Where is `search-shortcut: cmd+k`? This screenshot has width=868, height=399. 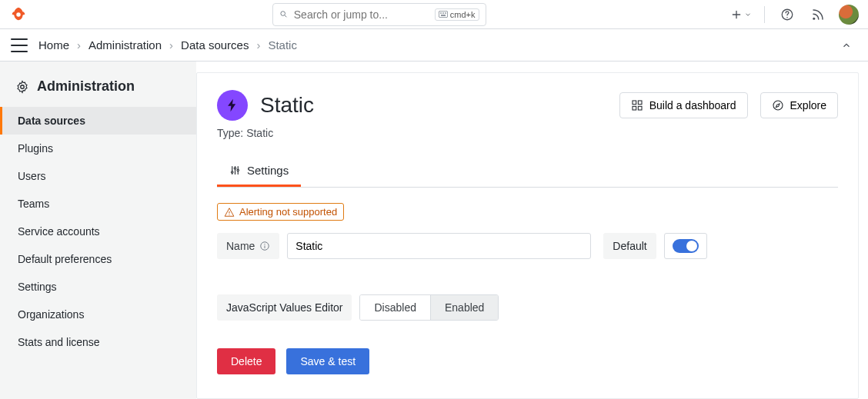 search-shortcut: cmd+k is located at coordinates (457, 15).